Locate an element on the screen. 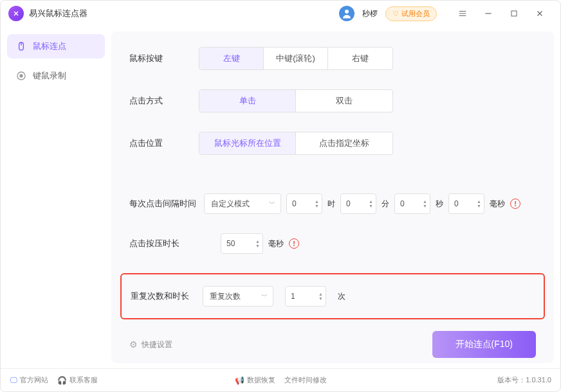  mouse-button-label: 鼠标按键 is located at coordinates (164, 58).